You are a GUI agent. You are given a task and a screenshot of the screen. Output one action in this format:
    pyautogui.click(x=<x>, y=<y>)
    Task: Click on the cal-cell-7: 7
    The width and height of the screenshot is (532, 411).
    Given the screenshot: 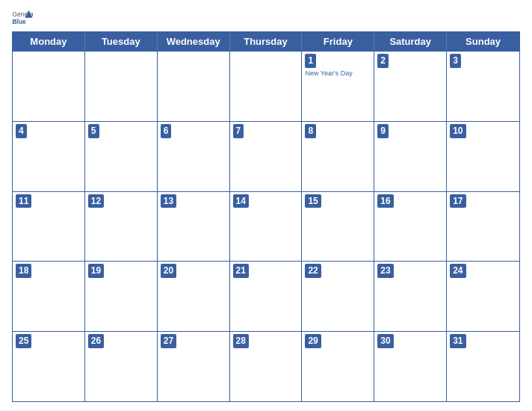 What is the action you would take?
    pyautogui.click(x=266, y=157)
    